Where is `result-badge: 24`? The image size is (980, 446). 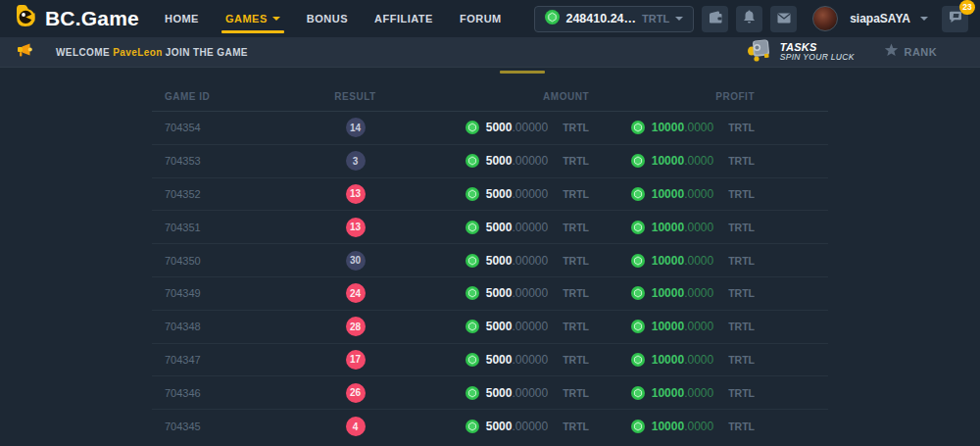
result-badge: 24 is located at coordinates (356, 293).